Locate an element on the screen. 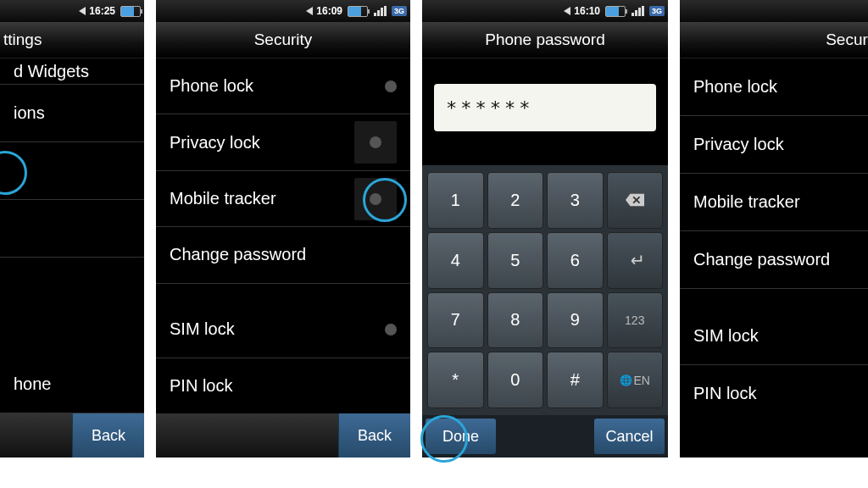  footer: Done Cancel is located at coordinates (545, 436).